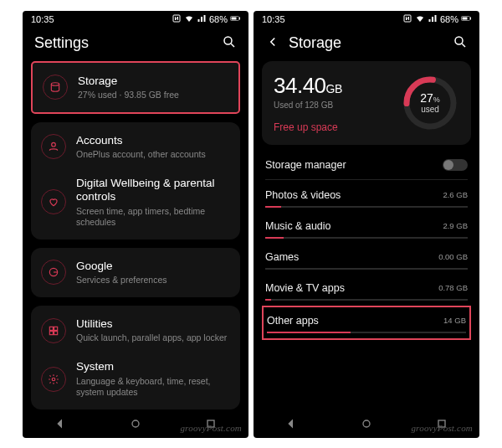 The width and height of the screenshot is (502, 448). I want to click on row-sub: Language & keyboard, time, reset, system…, so click(153, 387).